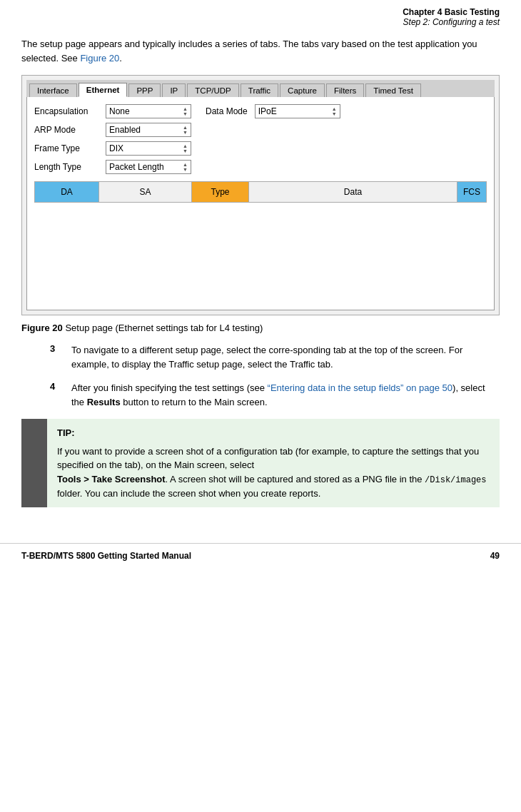 The height and width of the screenshot is (812, 521). I want to click on arp-mode-label: ARP Mode, so click(70, 130).